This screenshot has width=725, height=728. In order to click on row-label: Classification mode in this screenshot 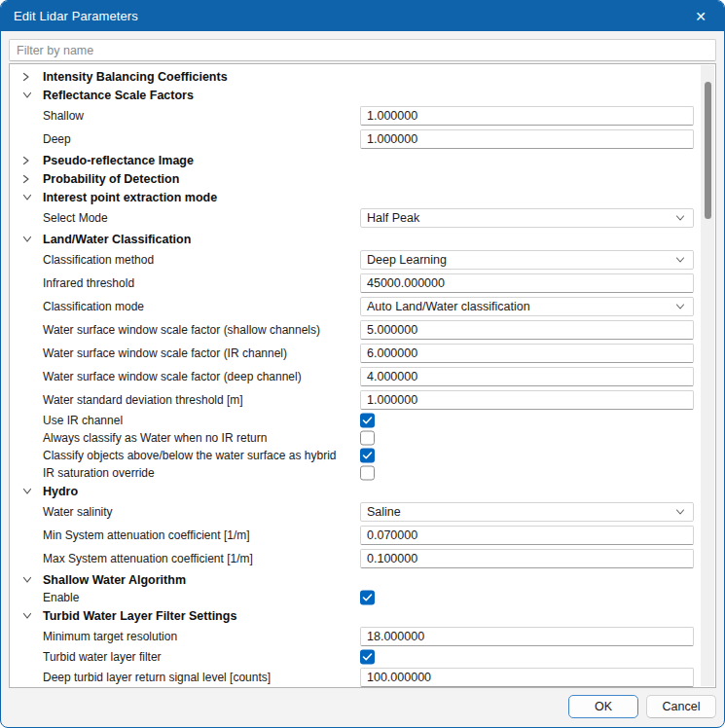, I will do `click(93, 307)`.